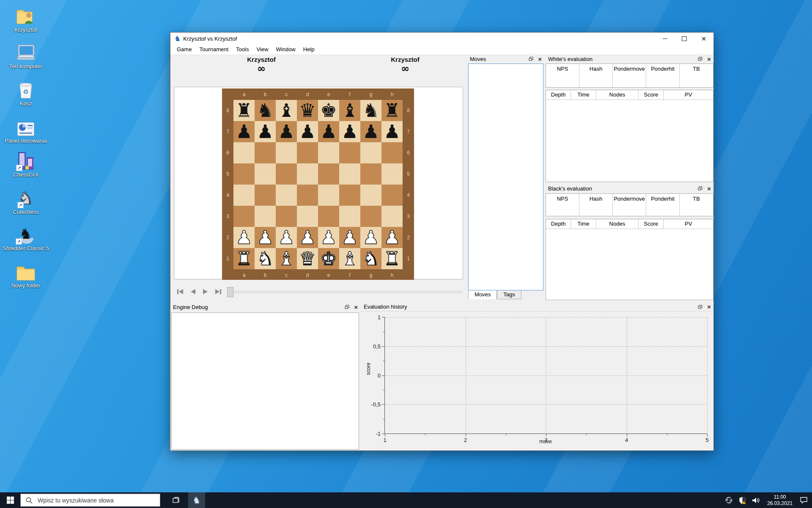 Image resolution: width=812 pixels, height=508 pixels. I want to click on square-h1: ♜, so click(392, 259).